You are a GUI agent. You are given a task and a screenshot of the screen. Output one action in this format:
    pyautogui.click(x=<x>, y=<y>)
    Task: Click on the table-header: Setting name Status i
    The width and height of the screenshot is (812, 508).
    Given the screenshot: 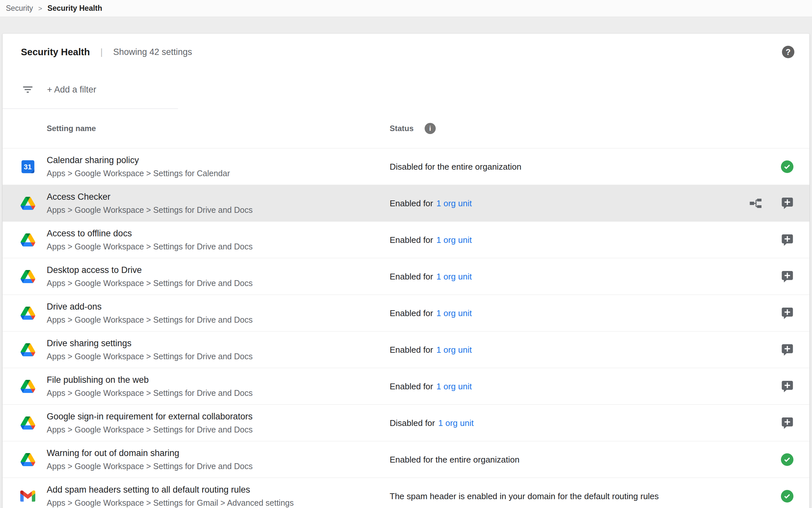 What is the action you would take?
    pyautogui.click(x=406, y=128)
    